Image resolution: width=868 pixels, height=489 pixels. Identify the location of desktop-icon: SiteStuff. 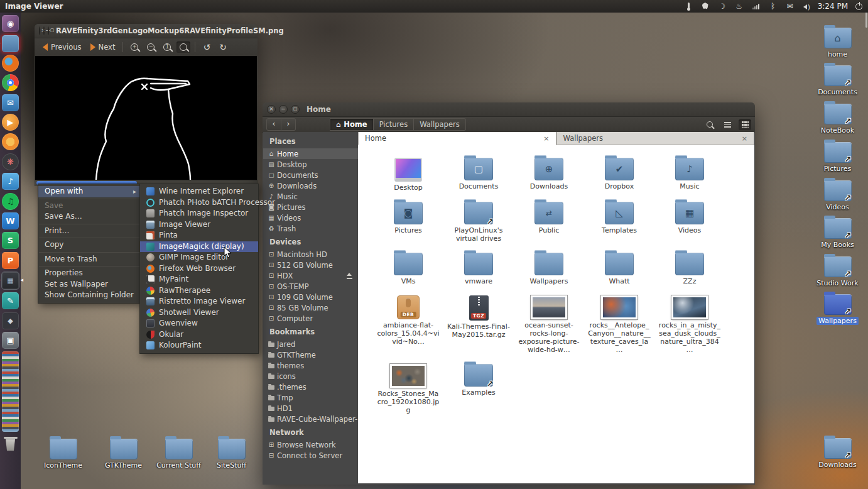
(231, 454).